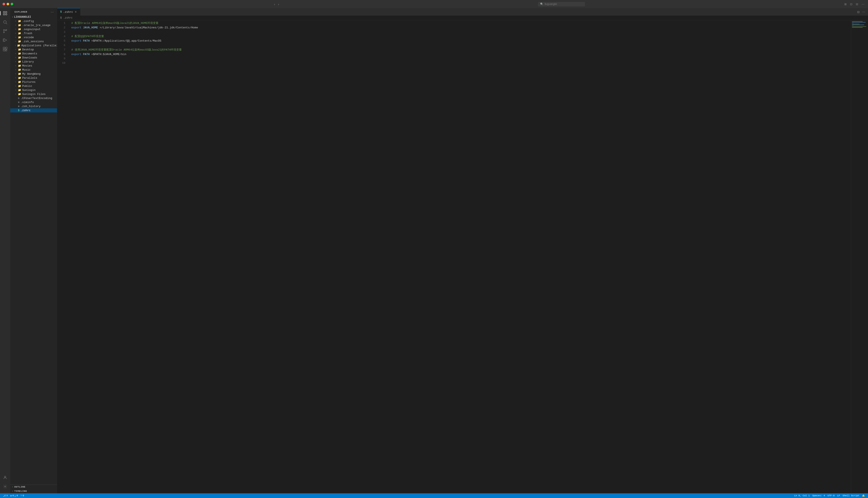  What do you see at coordinates (8, 4) in the screenshot?
I see `minimize-button` at bounding box center [8, 4].